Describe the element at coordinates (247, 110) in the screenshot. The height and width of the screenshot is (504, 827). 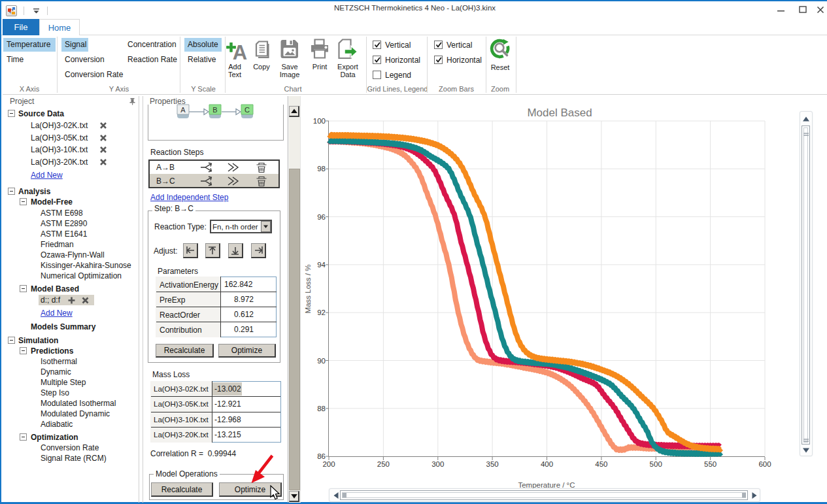
I see `svg-text: C` at that location.